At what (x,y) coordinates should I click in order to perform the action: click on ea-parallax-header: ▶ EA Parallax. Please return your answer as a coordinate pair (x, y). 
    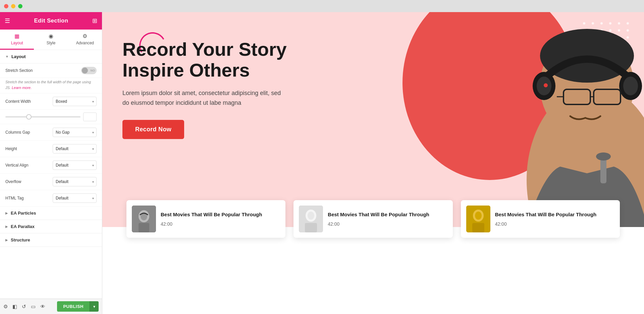
    Looking at the image, I should click on (51, 226).